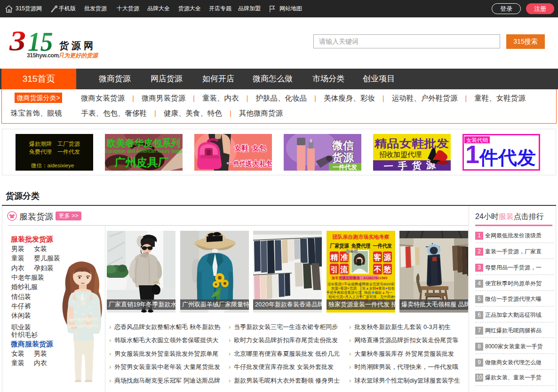  I want to click on svg-text: 装▲女鞋■童装●包包, so click(379, 289).